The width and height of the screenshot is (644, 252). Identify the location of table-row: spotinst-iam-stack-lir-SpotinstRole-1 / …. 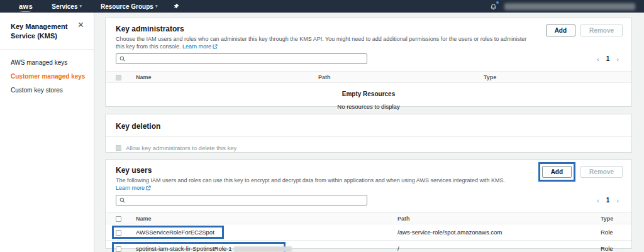
(369, 246).